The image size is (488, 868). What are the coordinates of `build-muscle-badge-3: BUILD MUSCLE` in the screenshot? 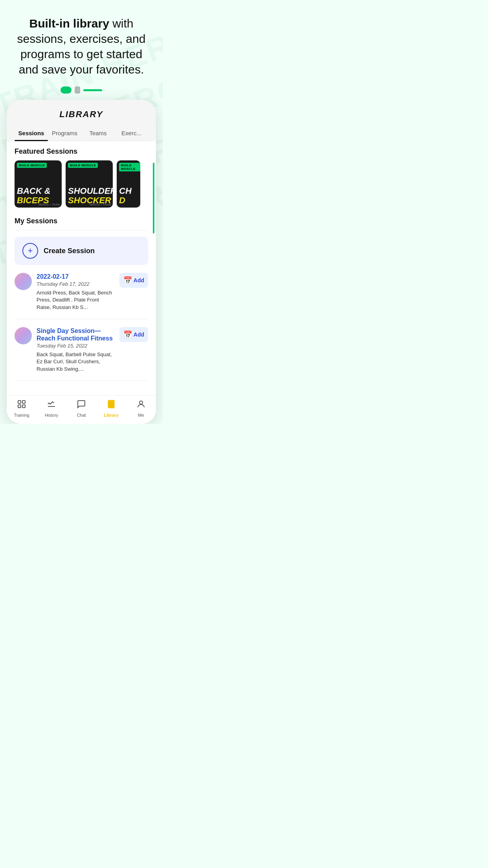 It's located at (130, 167).